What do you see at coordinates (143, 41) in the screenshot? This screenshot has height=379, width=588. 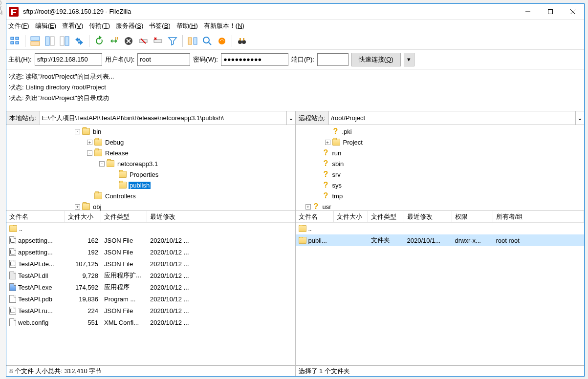 I see `tb-disconnect` at bounding box center [143, 41].